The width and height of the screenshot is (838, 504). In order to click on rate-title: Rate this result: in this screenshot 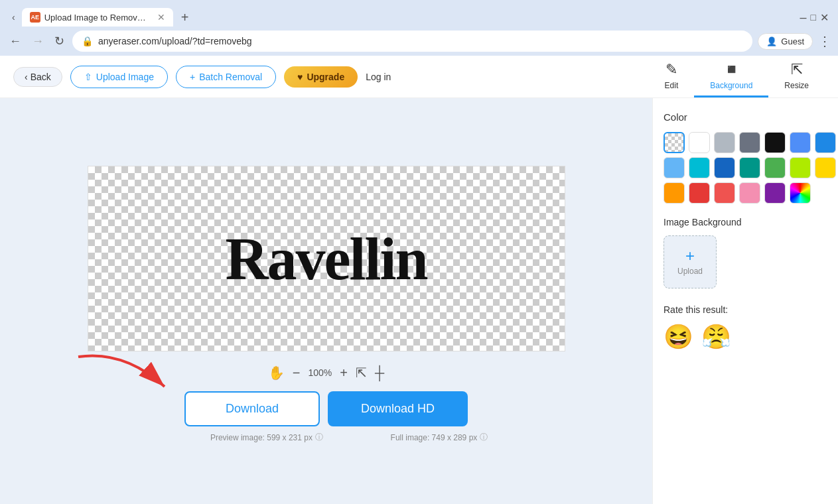, I will do `click(746, 310)`.